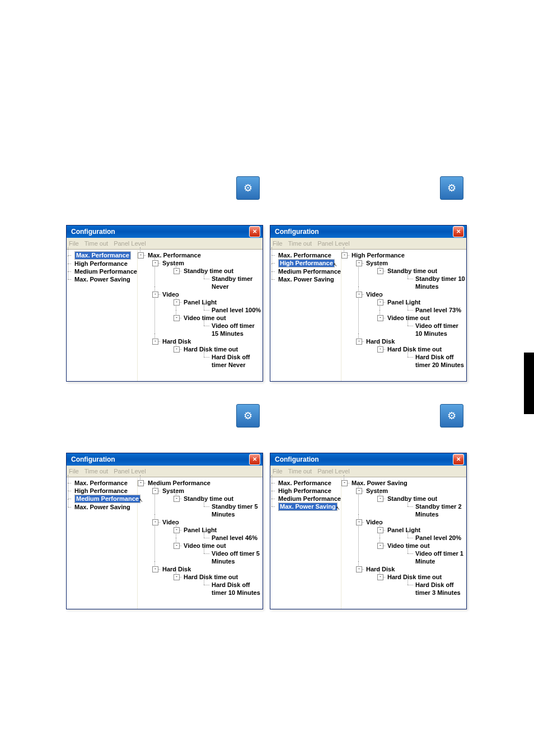 Image resolution: width=534 pixels, height=756 pixels. What do you see at coordinates (427, 557) in the screenshot?
I see `video-off-value: Video off timer 1 Minute` at bounding box center [427, 557].